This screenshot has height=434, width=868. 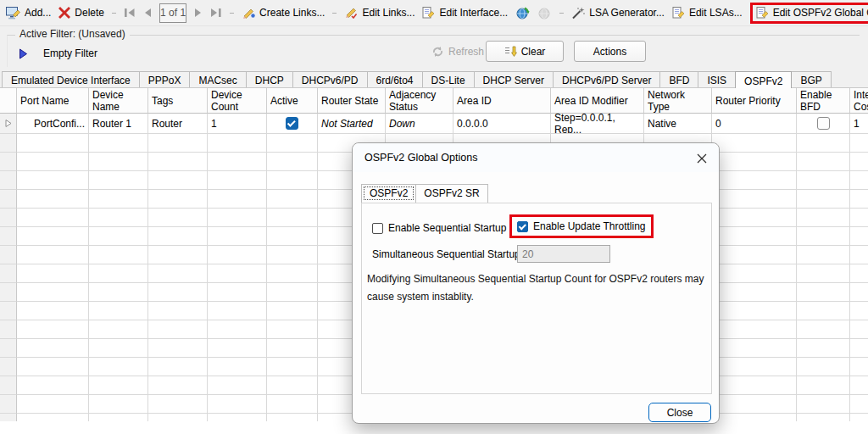 What do you see at coordinates (71, 80) in the screenshot?
I see `tab-emulated-device-interface: Emulated Device Interface` at bounding box center [71, 80].